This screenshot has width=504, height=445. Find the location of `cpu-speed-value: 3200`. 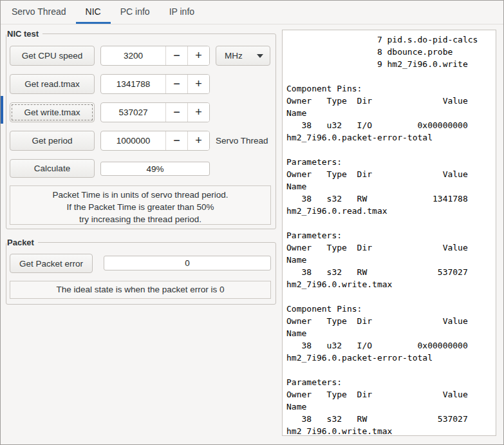

cpu-speed-value: 3200 is located at coordinates (133, 55).